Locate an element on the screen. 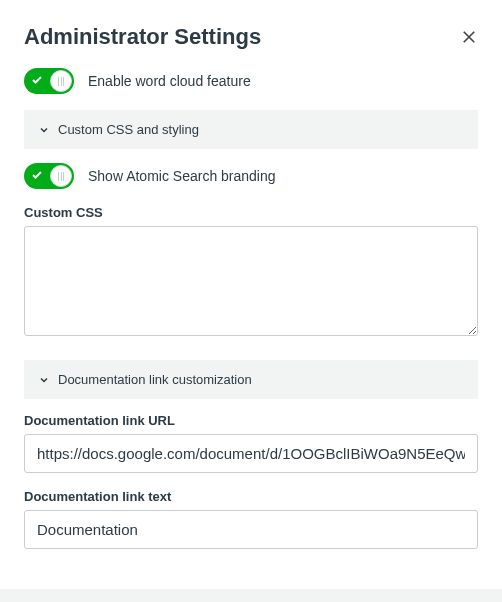  word-cloud-toggle is located at coordinates (49, 81).